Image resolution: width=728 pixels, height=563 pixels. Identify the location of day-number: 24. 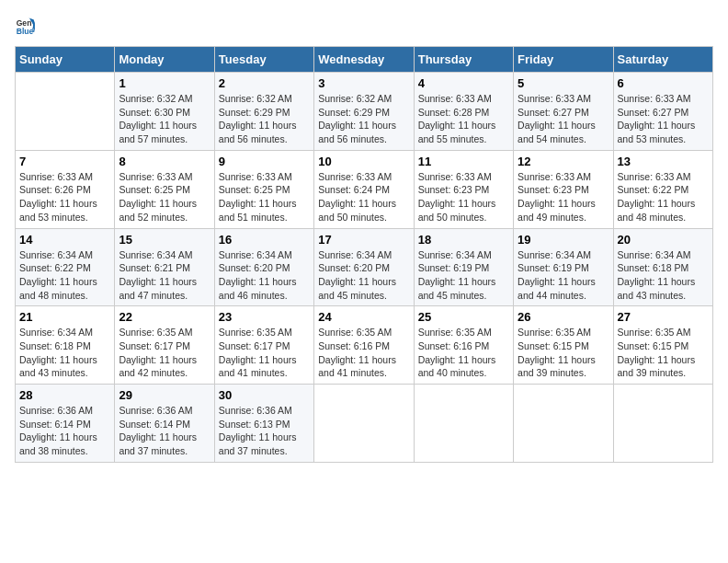
(364, 316).